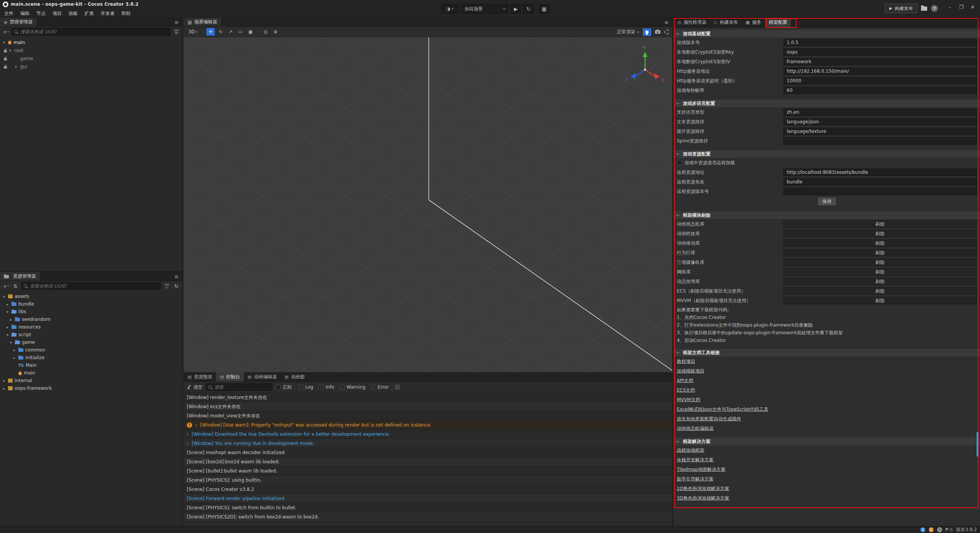  Describe the element at coordinates (428, 517) in the screenshot. I see `log-row: ! › [Scene] [PHYSICS2D]: switch from box…` at that location.